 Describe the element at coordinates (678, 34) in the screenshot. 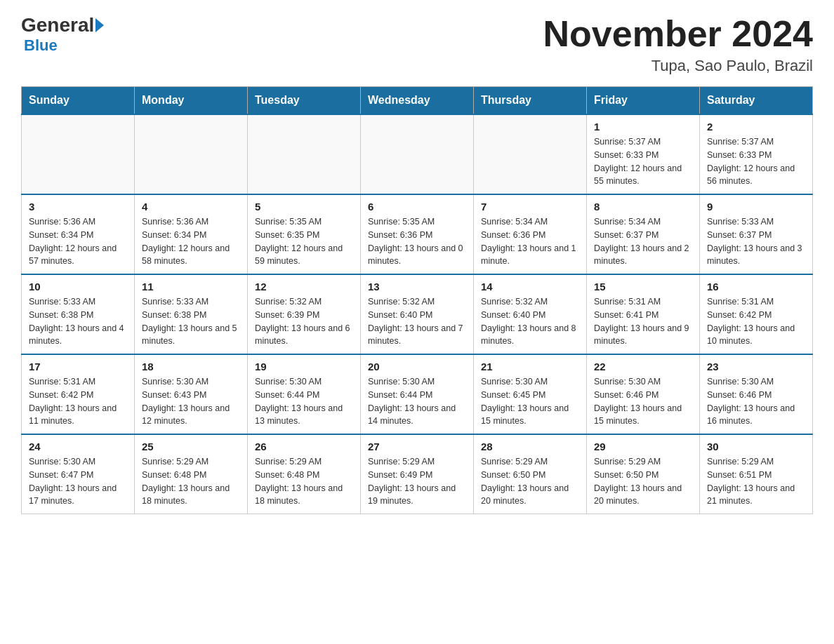

I see `month-title: November 2024` at that location.